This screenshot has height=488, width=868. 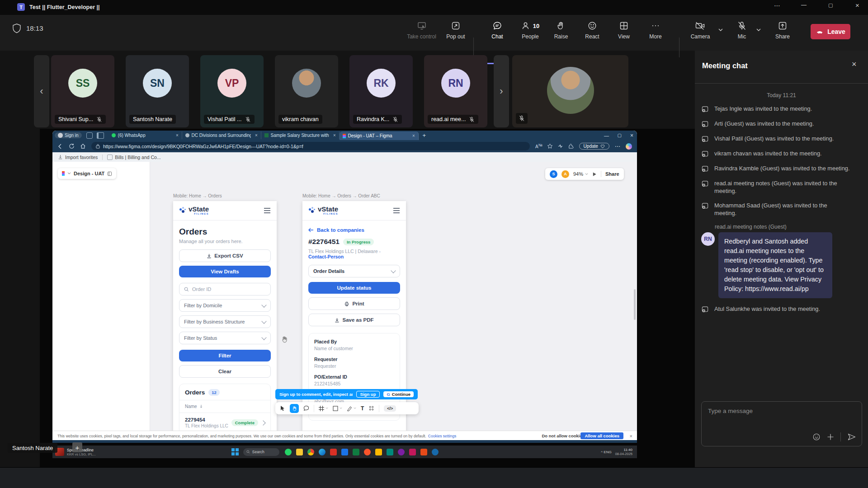 What do you see at coordinates (580, 174) in the screenshot?
I see `zoom-menu: 94%` at bounding box center [580, 174].